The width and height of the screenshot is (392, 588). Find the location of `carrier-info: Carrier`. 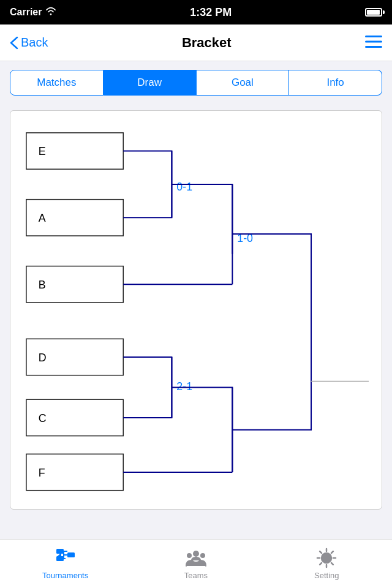

carrier-info: Carrier is located at coordinates (33, 12).